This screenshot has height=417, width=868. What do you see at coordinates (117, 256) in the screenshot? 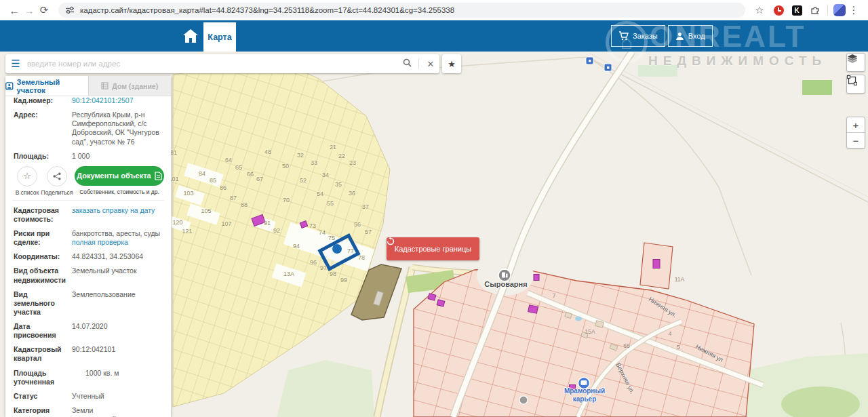
I see `coordinates-value: 44.824331, 34.253064` at bounding box center [117, 256].